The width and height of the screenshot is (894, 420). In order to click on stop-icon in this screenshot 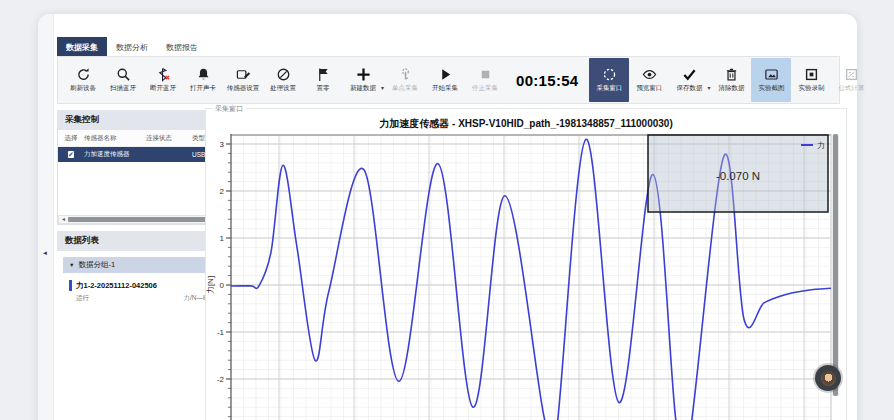, I will do `click(486, 74)`.